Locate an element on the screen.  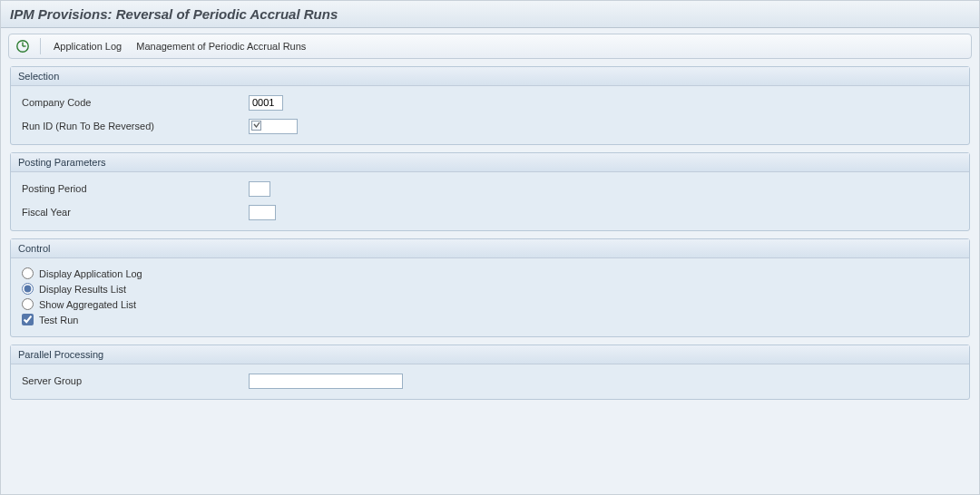
company-code-label: Company Code is located at coordinates (135, 102).